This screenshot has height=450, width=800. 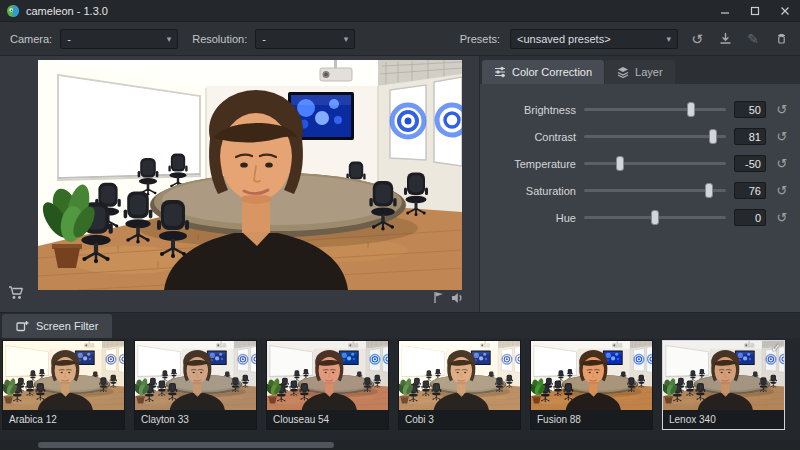 What do you see at coordinates (196, 420) in the screenshot?
I see `filter-name: Clayton 33` at bounding box center [196, 420].